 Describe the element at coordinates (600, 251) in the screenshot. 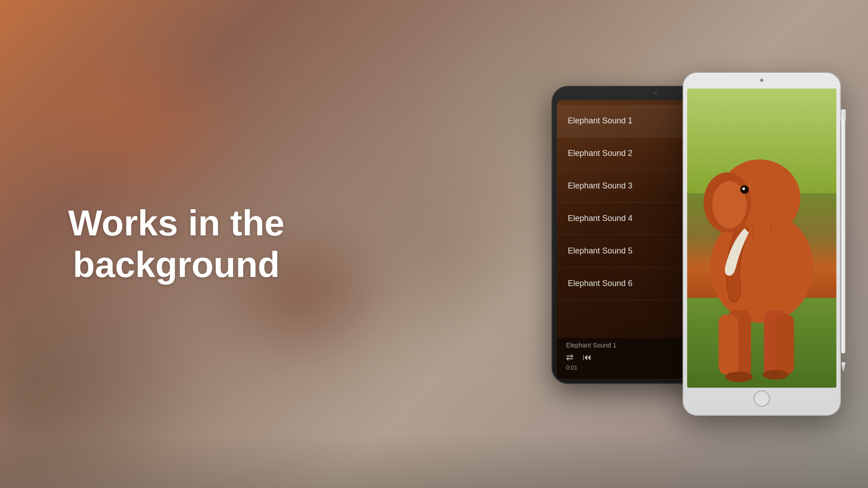

I see `sound-item-5-name: Elephant Sound 5` at that location.